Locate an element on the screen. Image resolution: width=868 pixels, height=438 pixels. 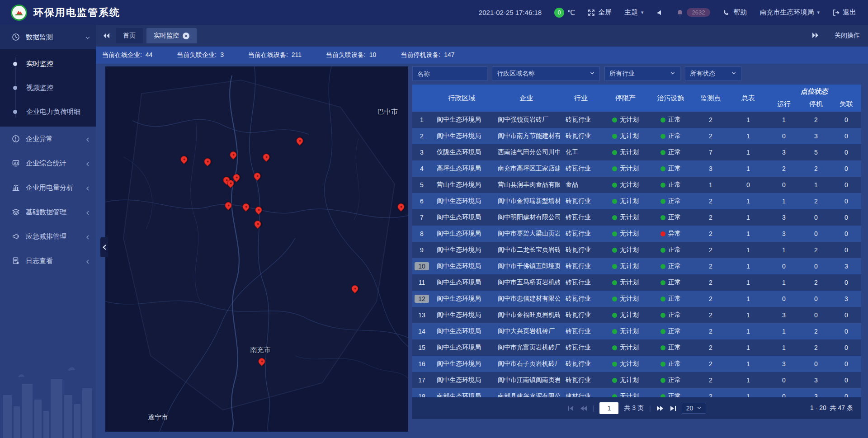
name-filter-input is located at coordinates (450, 74).